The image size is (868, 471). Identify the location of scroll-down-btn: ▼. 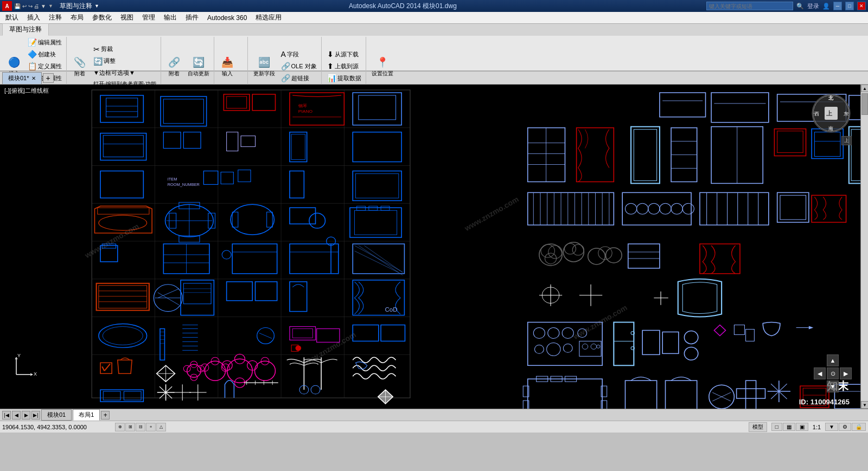
(865, 405).